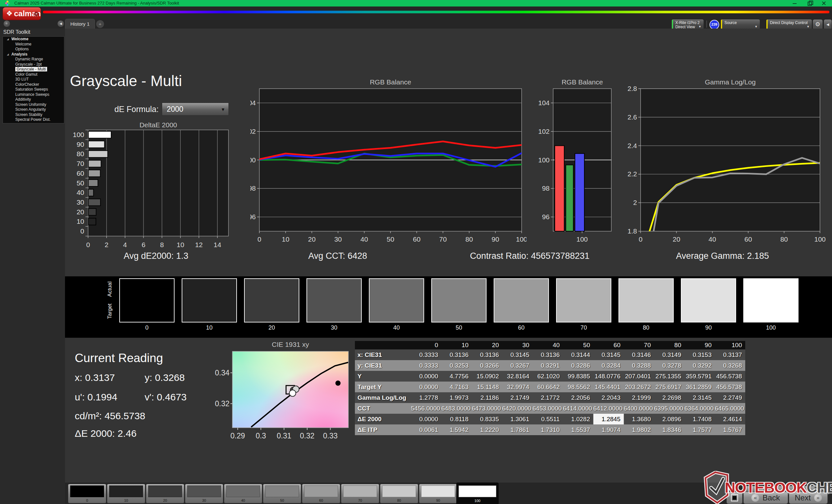 This screenshot has width=832, height=504. I want to click on table-cell: 99.8385, so click(578, 376).